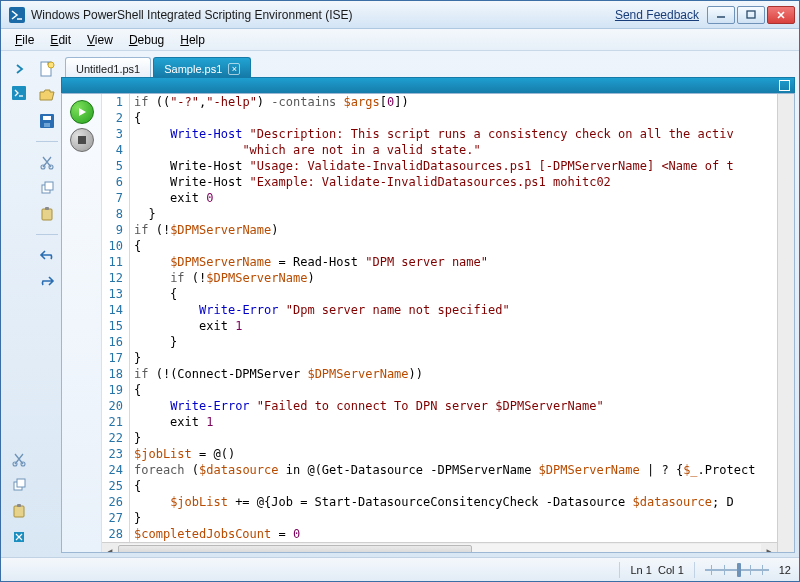  Describe the element at coordinates (193, 69) in the screenshot. I see `tab-label: Sample.ps1` at that location.